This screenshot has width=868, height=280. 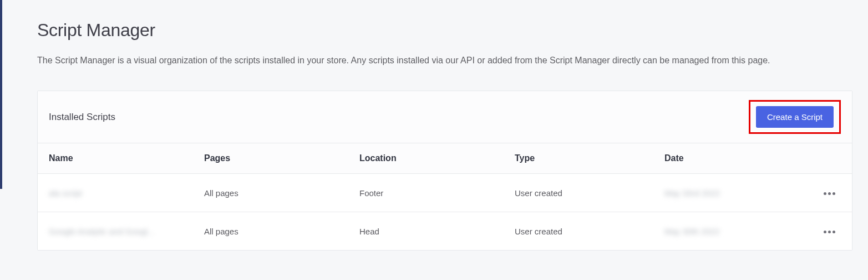 I want to click on cell-location: Head, so click(x=437, y=231).